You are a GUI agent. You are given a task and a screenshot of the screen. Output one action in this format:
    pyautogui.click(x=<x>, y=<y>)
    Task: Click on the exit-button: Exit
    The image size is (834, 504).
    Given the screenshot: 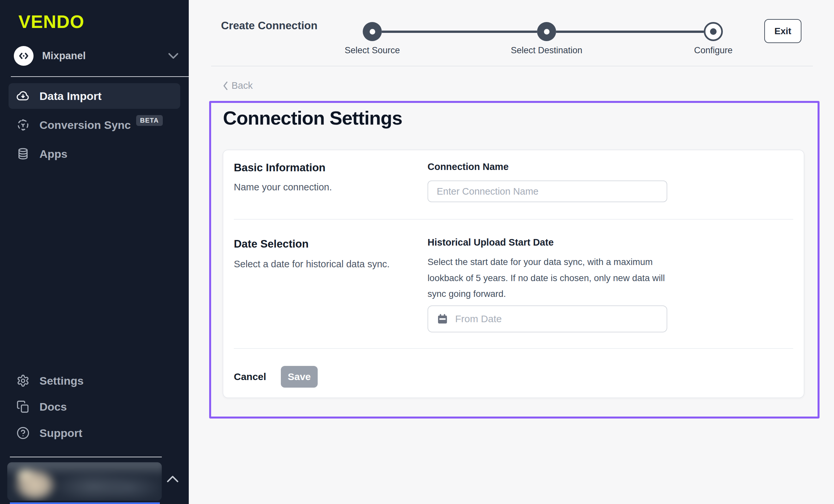 What is the action you would take?
    pyautogui.click(x=783, y=31)
    